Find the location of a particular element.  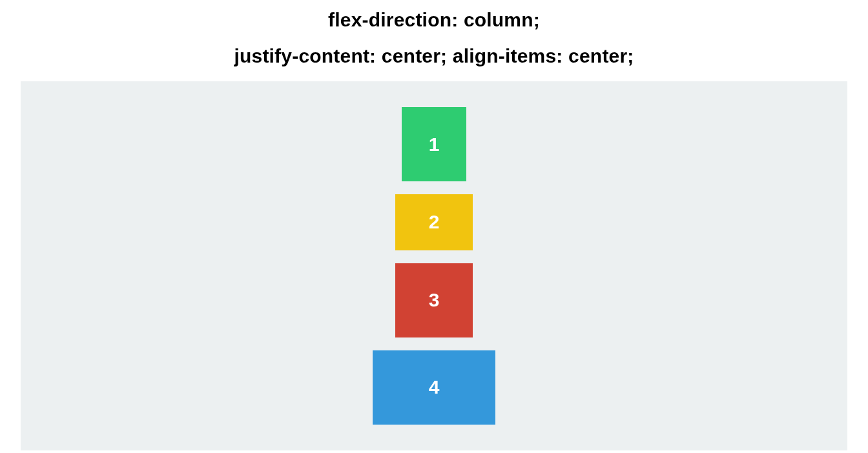

flex-item-3-label: 3 is located at coordinates (434, 300).